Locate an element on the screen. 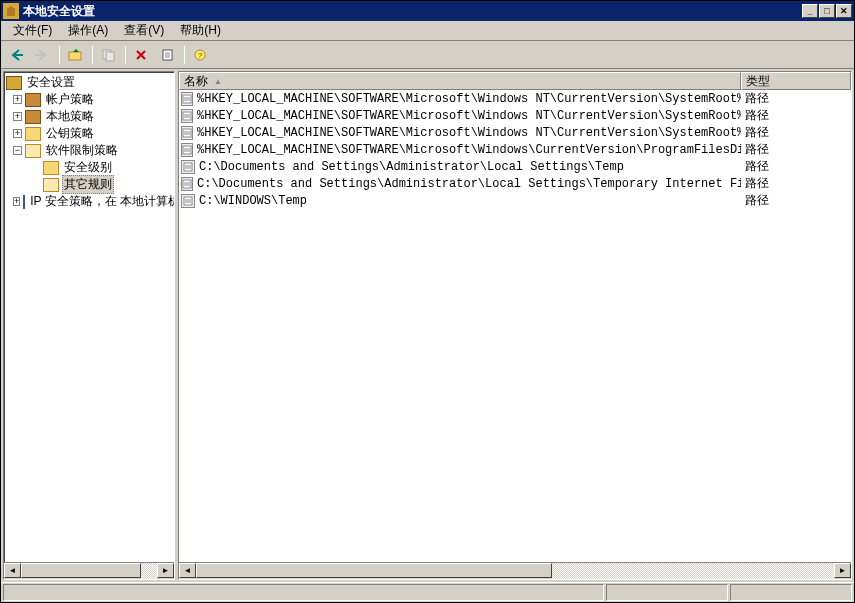  delete-button is located at coordinates (142, 55).